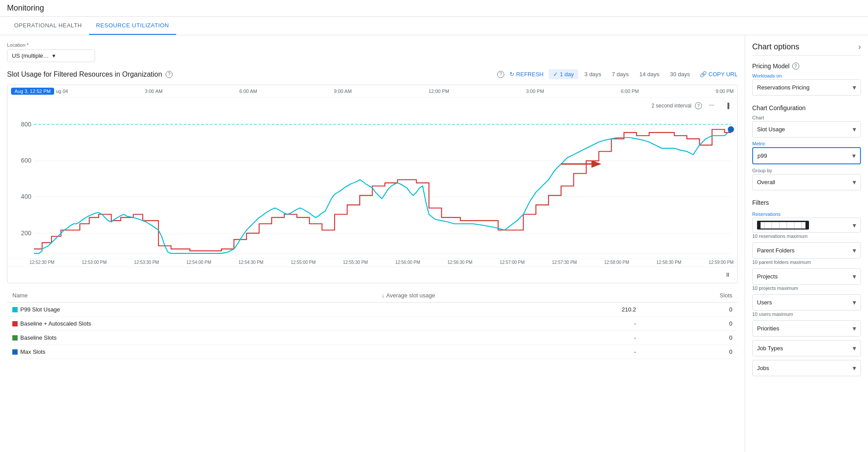 This screenshot has width=868, height=452. Describe the element at coordinates (807, 262) in the screenshot. I see `parent-folders-sub: 10 parent folders maximum` at that location.